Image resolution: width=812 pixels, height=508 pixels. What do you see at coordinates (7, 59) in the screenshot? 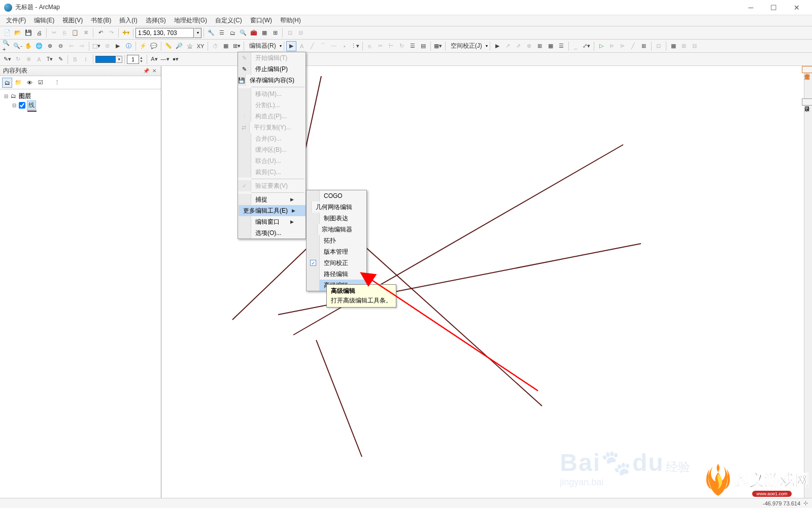
I see `draw-tool-button: ✎▾` at bounding box center [7, 59].